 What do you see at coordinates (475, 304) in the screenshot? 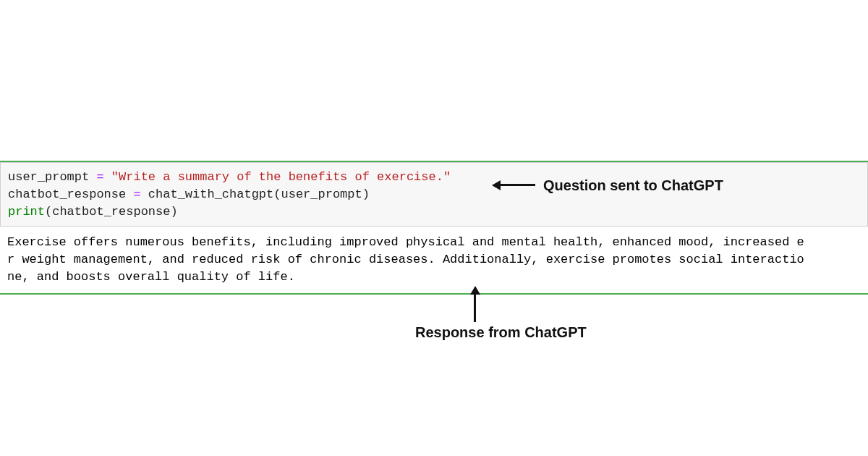
I see `arrow-up-icon` at bounding box center [475, 304].